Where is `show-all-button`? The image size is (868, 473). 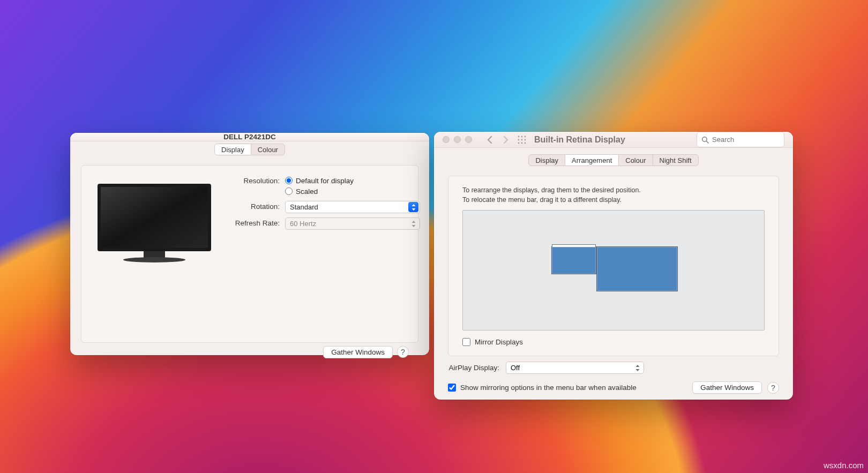 show-all-button is located at coordinates (522, 140).